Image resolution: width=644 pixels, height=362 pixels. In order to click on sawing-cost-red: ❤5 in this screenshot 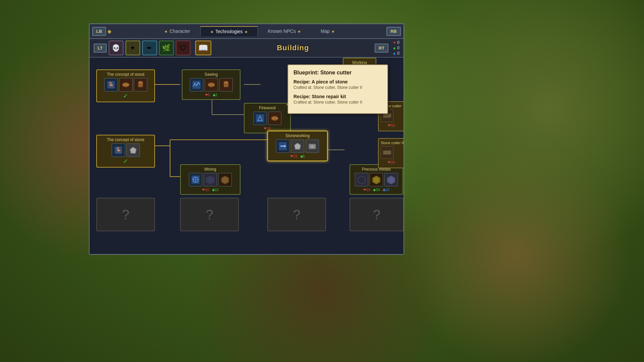, I will do `click(207, 95)`.